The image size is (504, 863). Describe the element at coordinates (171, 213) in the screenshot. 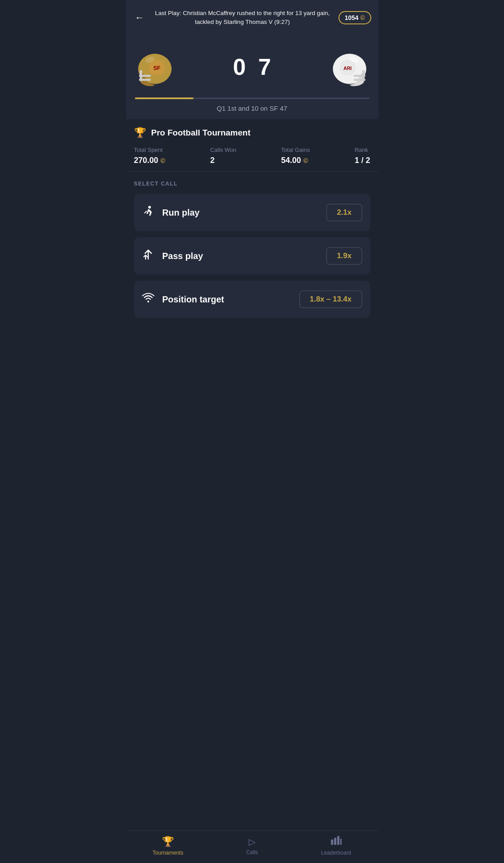

I see `run-play-left: Run play` at that location.